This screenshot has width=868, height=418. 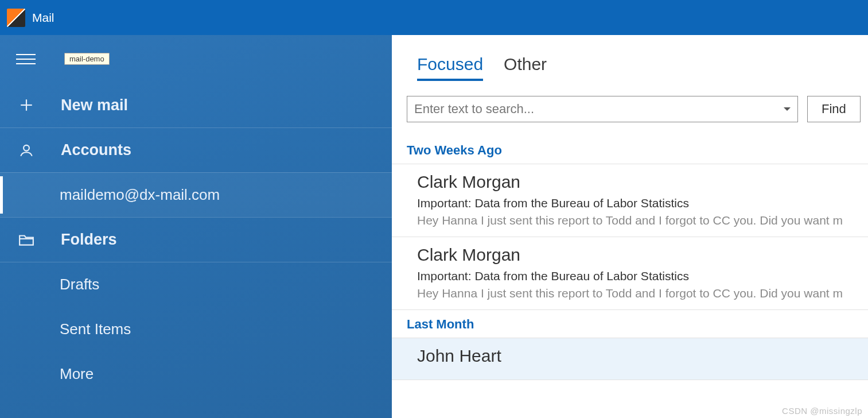 What do you see at coordinates (26, 105) in the screenshot?
I see `plus-icon` at bounding box center [26, 105].